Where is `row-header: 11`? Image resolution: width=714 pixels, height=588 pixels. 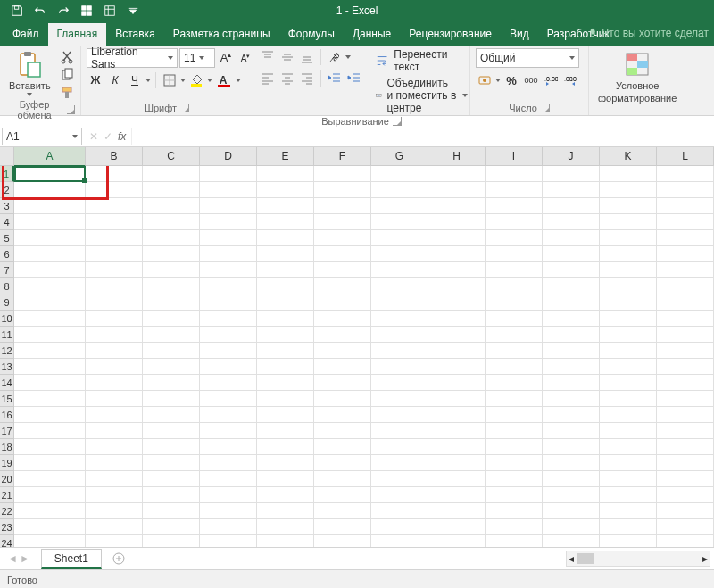 row-header: 11 is located at coordinates (7, 335).